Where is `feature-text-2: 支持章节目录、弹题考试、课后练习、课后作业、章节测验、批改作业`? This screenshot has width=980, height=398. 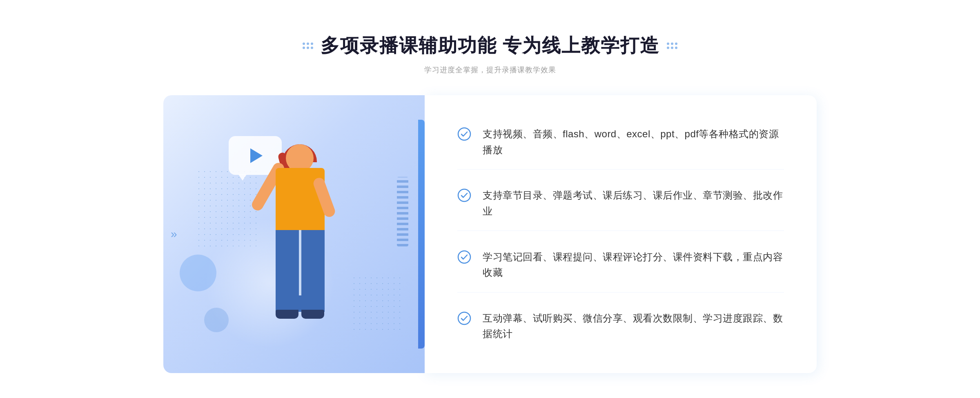
feature-text-2: 支持章节目录、弹题考试、课后练习、课后作业、章节测验、批改作业 is located at coordinates (633, 203).